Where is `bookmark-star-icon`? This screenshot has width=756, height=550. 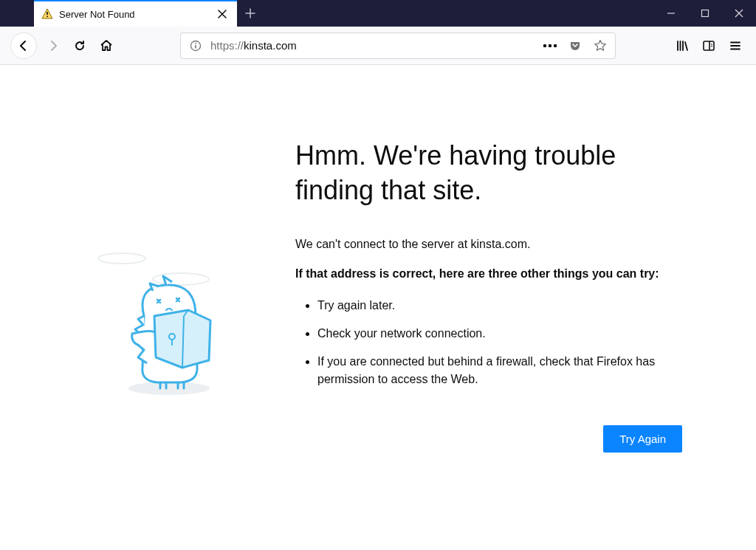 bookmark-star-icon is located at coordinates (600, 46).